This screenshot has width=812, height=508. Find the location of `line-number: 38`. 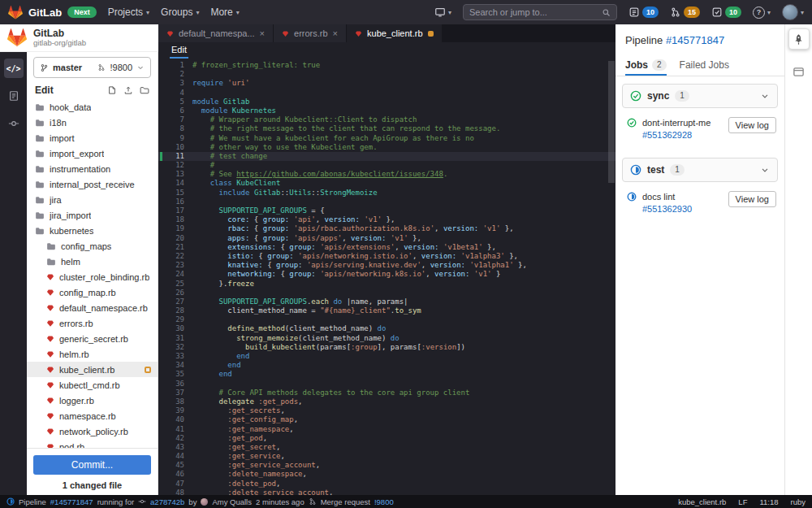

line-number: 38 is located at coordinates (175, 402).